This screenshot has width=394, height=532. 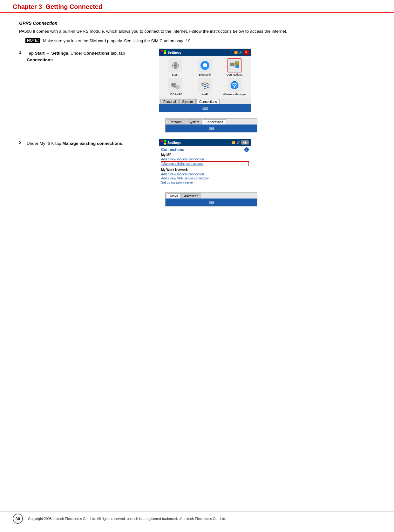 What do you see at coordinates (246, 52) in the screenshot?
I see `close-icon: ✕` at bounding box center [246, 52].